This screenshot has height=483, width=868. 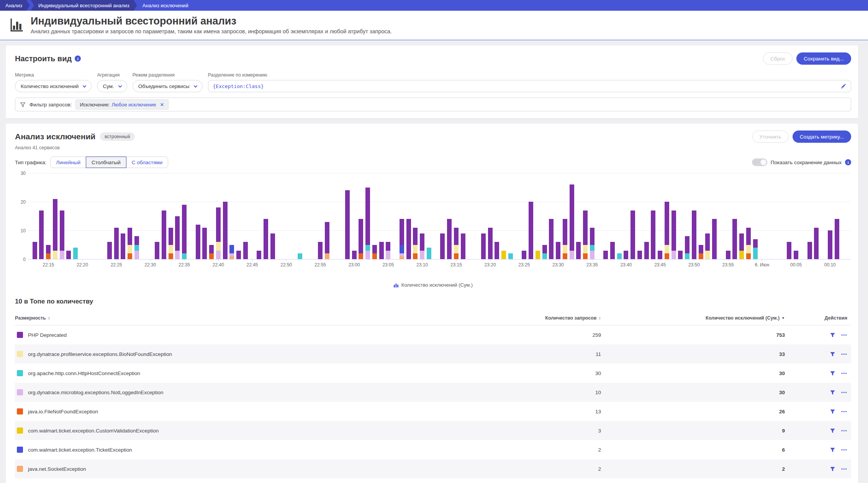 What do you see at coordinates (68, 162) in the screenshot?
I see `chart-type-line: Линейный` at bounding box center [68, 162].